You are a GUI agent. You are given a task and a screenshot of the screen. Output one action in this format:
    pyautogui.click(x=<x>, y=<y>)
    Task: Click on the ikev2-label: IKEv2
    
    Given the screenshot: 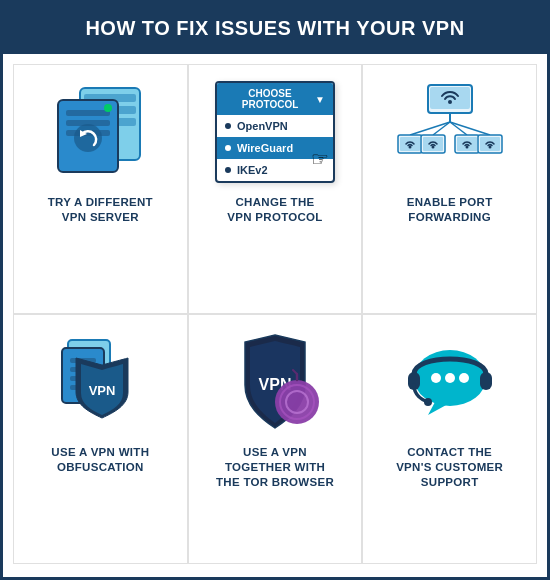 What is the action you would take?
    pyautogui.click(x=252, y=170)
    